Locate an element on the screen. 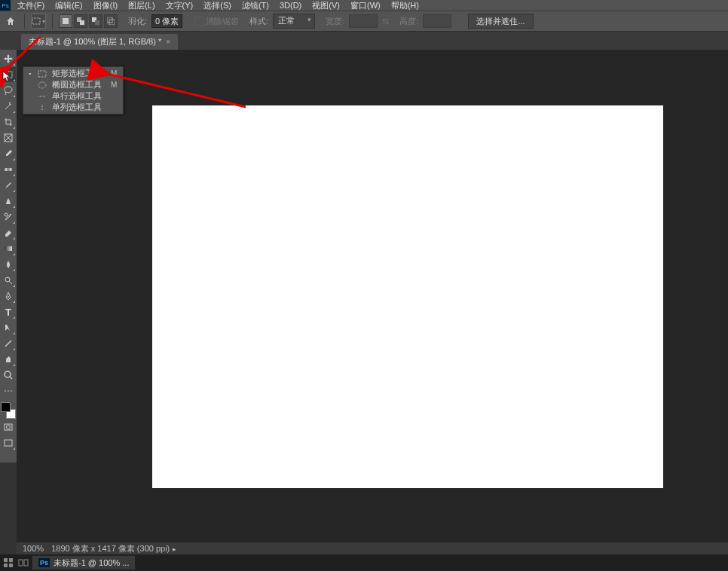 This screenshot has height=571, width=728. ps-app-icon: Ps is located at coordinates (44, 563).